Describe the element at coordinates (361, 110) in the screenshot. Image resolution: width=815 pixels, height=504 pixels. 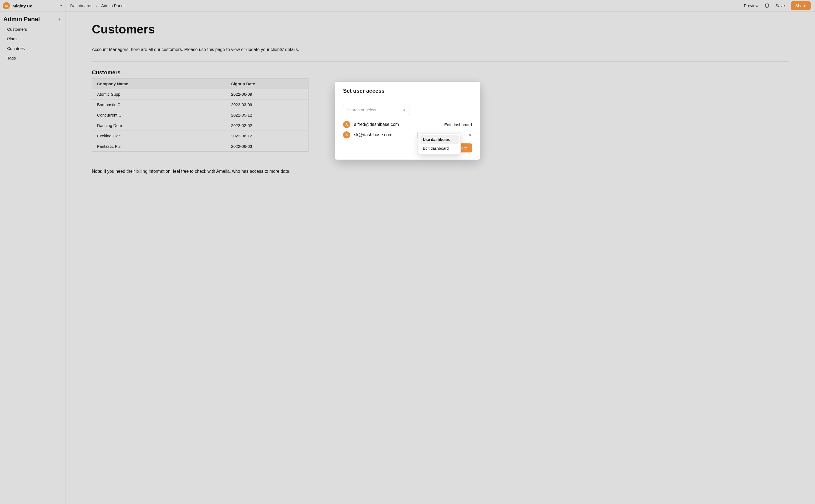
I see `search-placeholder: Search or select` at that location.